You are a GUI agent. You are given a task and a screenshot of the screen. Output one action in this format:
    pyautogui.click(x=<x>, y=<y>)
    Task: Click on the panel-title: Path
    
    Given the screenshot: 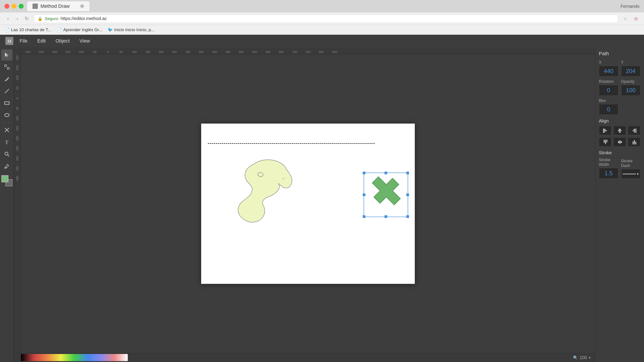 What is the action you would take?
    pyautogui.click(x=620, y=54)
    